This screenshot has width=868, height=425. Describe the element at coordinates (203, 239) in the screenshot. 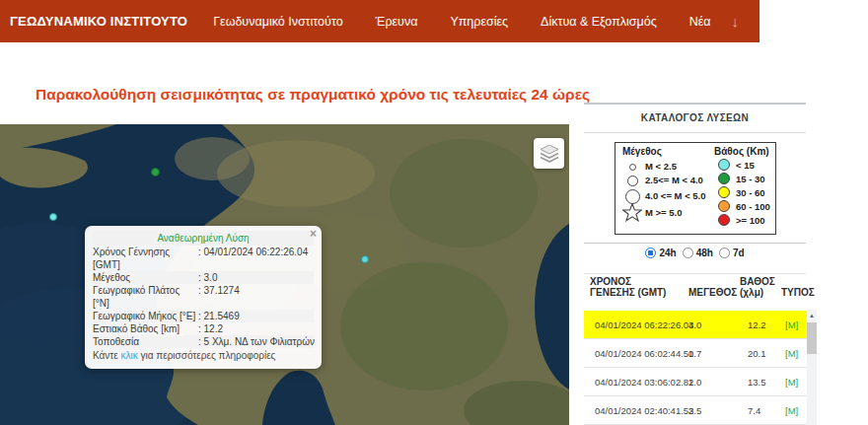

I see `popup-title: Αναθεωρημένη Λύση` at that location.